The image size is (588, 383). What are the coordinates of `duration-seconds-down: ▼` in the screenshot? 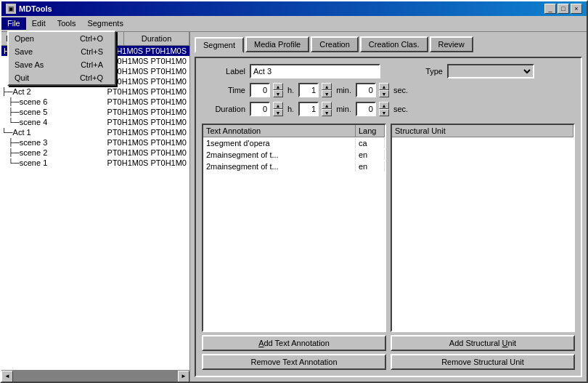 It's located at (384, 113).